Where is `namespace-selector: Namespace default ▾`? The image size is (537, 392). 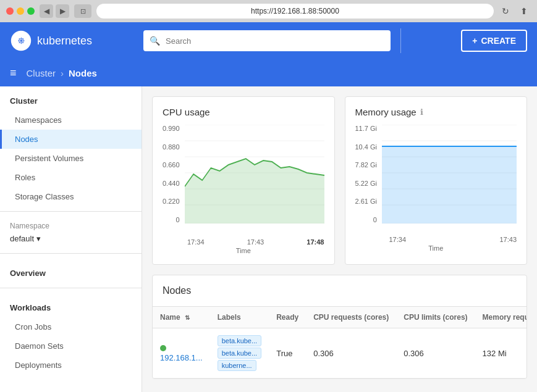 namespace-selector: Namespace default ▾ is located at coordinates (70, 232).